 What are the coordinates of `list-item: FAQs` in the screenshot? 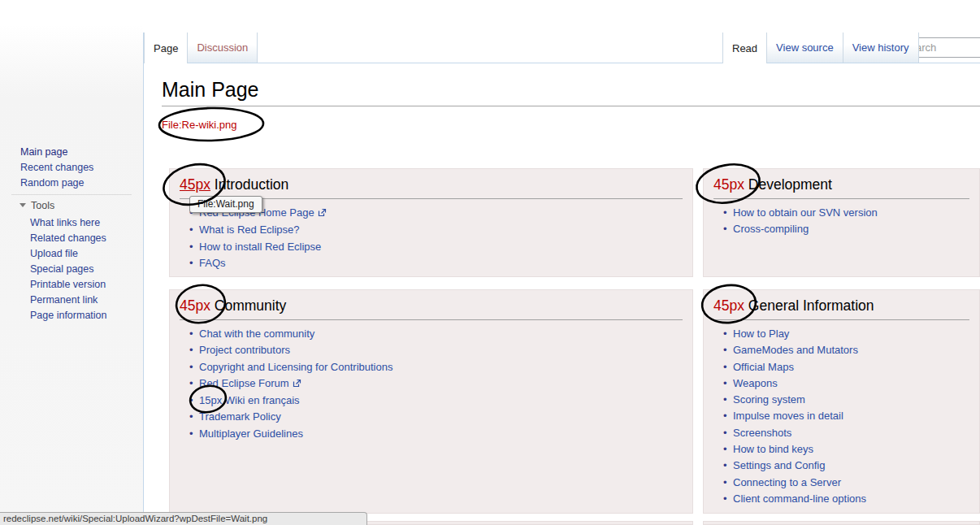 It's located at (445, 263).